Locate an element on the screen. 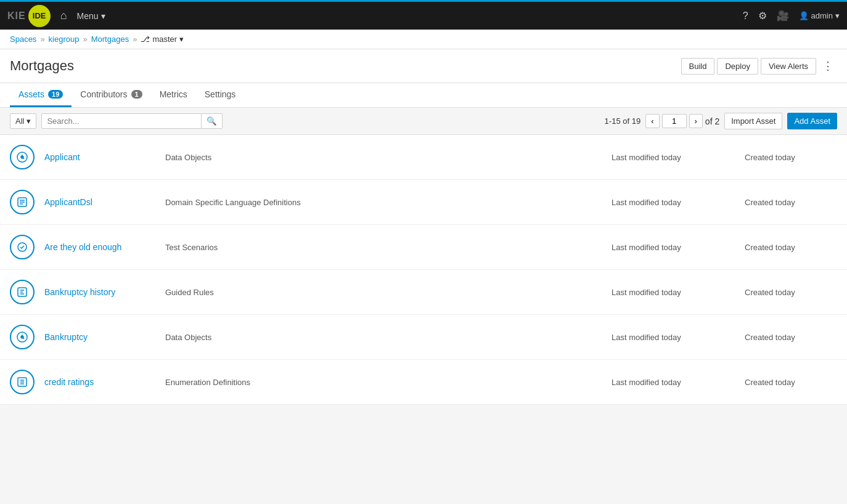  asset-row: Bankruptcy Data Objects Last modified to… is located at coordinates (424, 338).